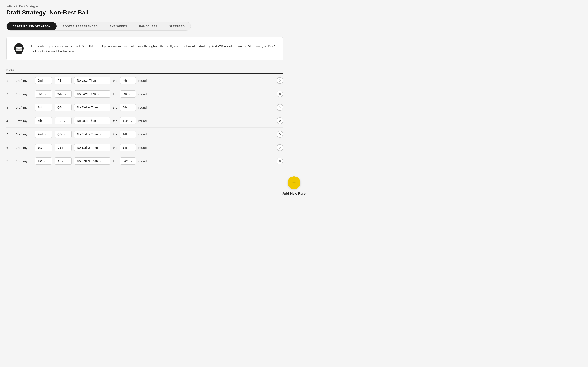  What do you see at coordinates (63, 148) in the screenshot?
I see `position-select: DST ⌄` at bounding box center [63, 148].